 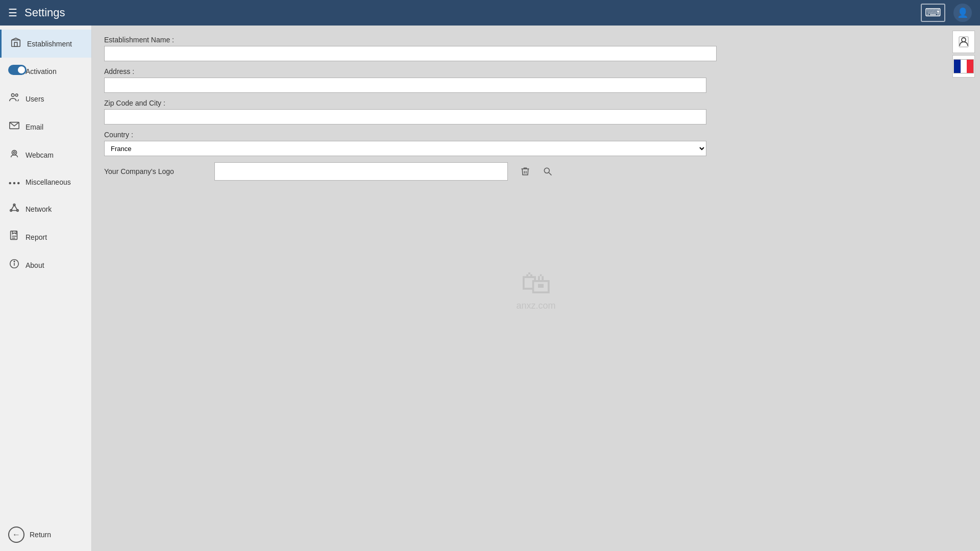 I want to click on about-icon, so click(x=14, y=265).